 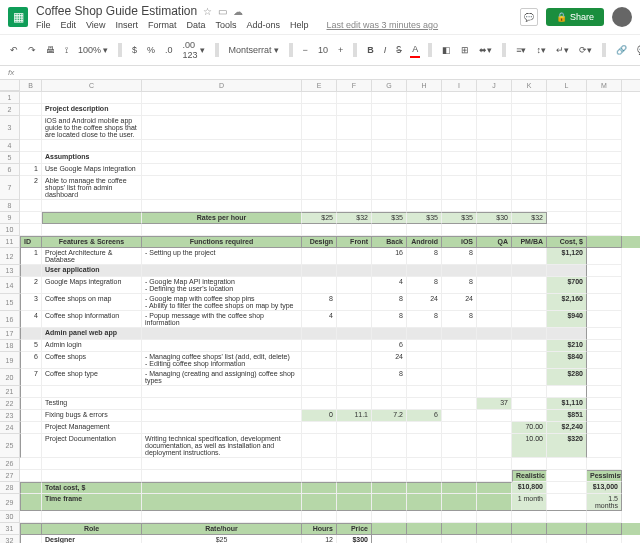 I want to click on star-icon: ☆, so click(x=208, y=12).